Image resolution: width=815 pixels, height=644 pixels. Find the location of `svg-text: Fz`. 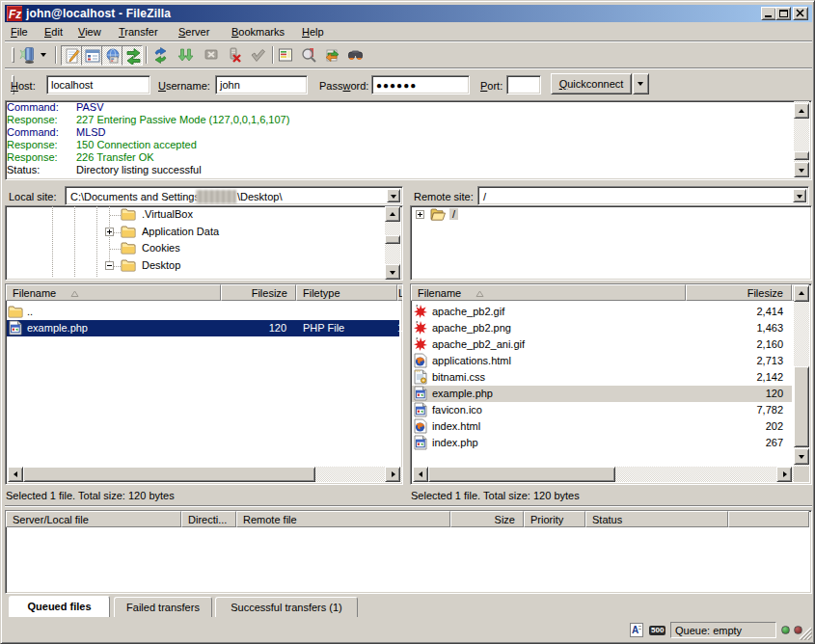

svg-text: Fz is located at coordinates (15, 14).